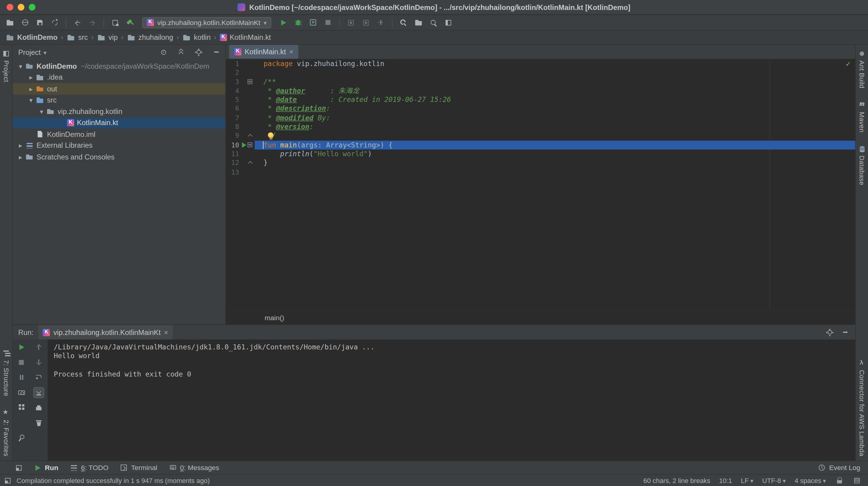  What do you see at coordinates (21, 437) in the screenshot?
I see `pin-icon` at bounding box center [21, 437].